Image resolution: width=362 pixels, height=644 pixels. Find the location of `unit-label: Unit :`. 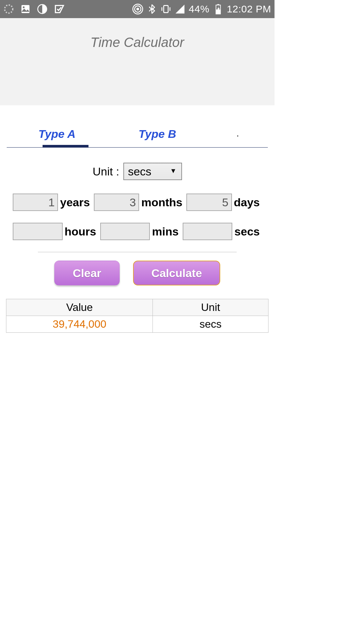

unit-label: Unit : is located at coordinates (106, 172).